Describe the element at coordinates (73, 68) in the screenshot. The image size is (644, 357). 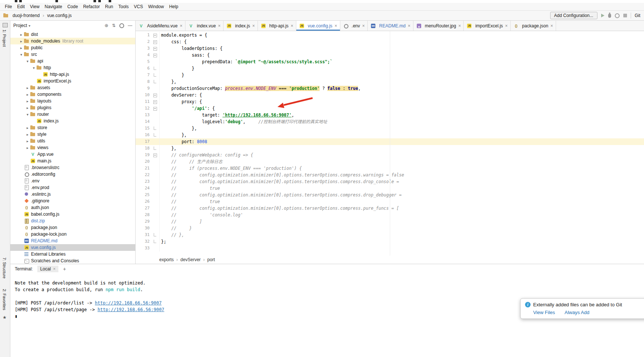
I see `tree-item: ▾http` at that location.